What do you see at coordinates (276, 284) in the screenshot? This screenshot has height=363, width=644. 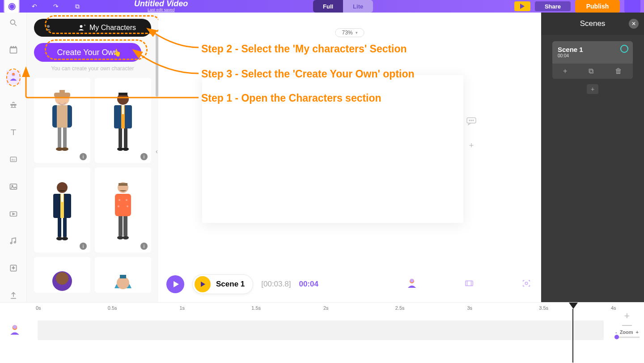 I see `elapsed-time: [00:03.8]` at bounding box center [276, 284].